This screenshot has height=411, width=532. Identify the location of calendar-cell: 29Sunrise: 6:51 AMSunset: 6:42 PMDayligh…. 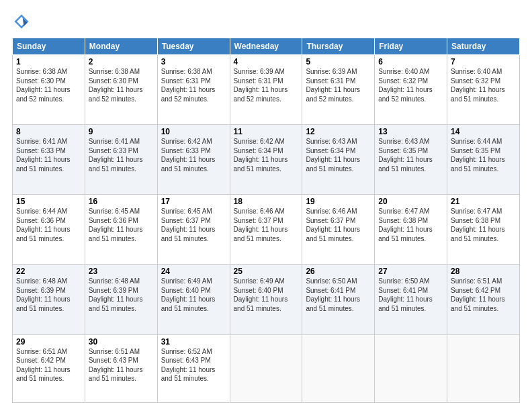
(49, 369).